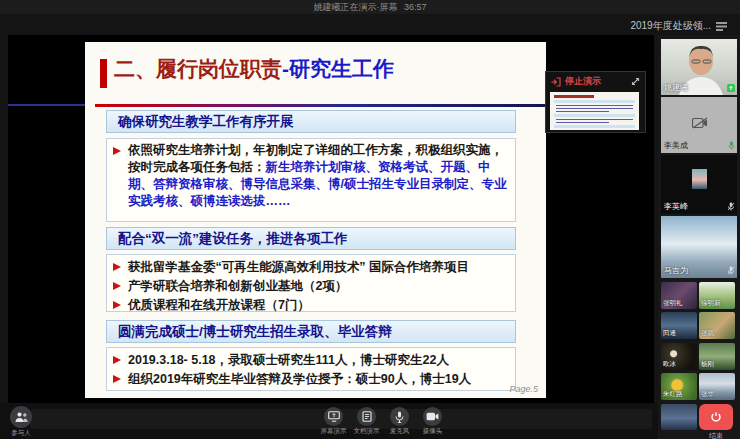 This screenshot has width=740, height=439. Describe the element at coordinates (524, 389) in the screenshot. I see `page-number: Page.5` at that location.